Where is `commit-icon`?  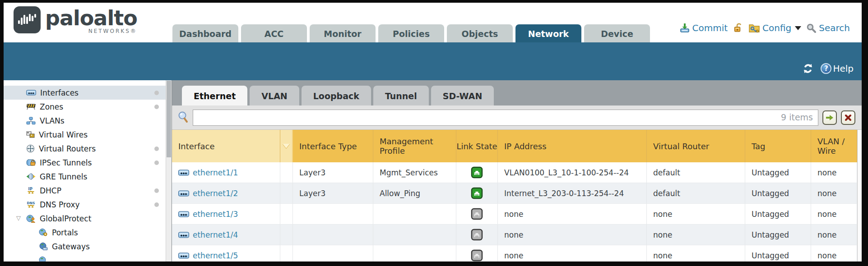 commit-icon is located at coordinates (685, 28).